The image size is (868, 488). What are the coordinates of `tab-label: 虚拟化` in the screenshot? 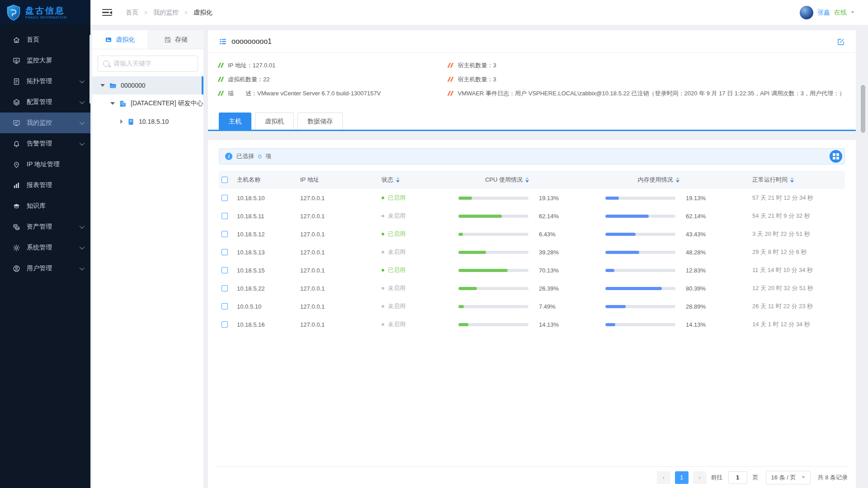 It's located at (125, 40).